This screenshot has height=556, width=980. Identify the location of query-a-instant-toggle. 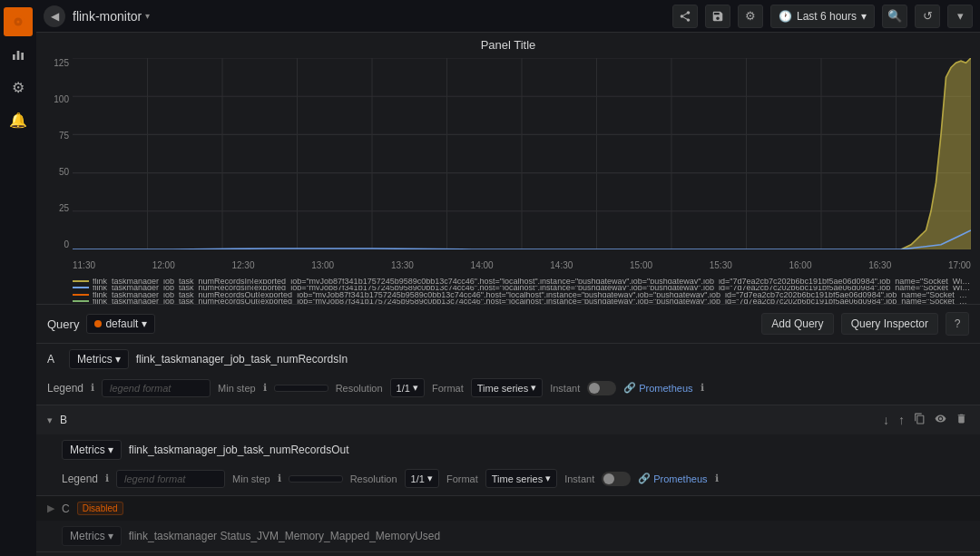
(602, 388).